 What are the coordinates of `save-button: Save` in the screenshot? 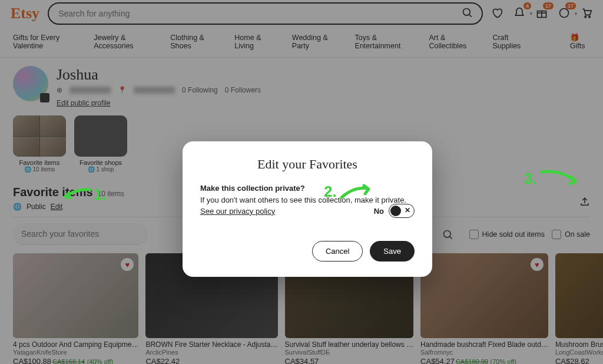 It's located at (392, 251).